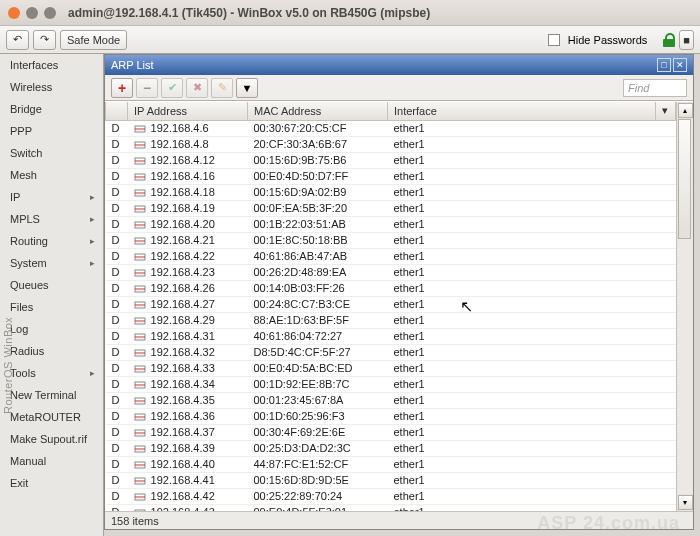 The image size is (700, 536). I want to click on cell-ip: 192.168.4.39, so click(188, 448).